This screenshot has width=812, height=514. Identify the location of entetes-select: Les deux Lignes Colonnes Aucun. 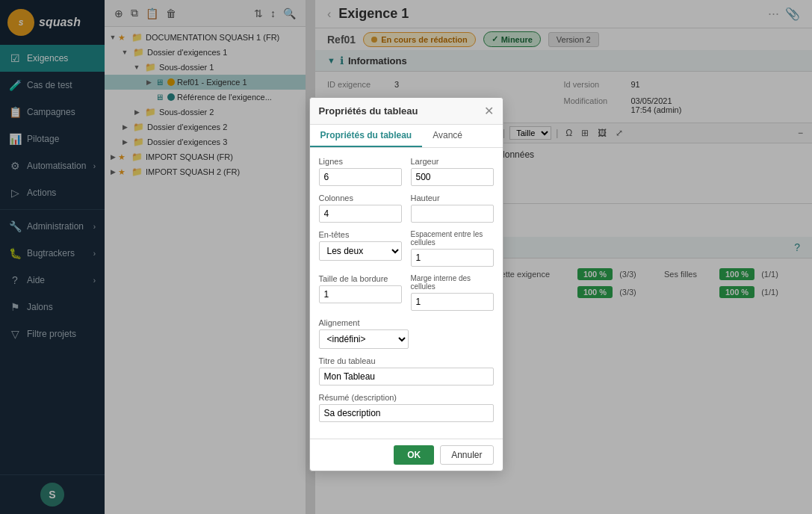
(360, 251).